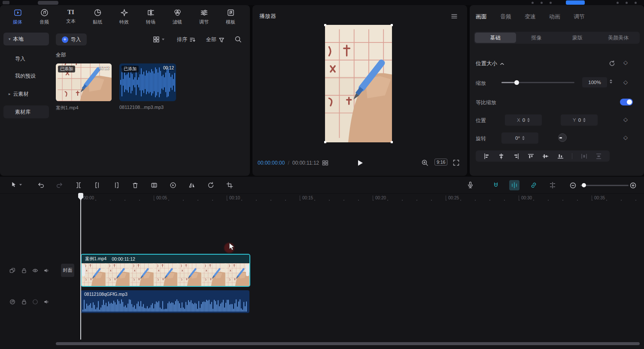  Describe the element at coordinates (514, 185) in the screenshot. I see `auto-snap-toggle` at that location.